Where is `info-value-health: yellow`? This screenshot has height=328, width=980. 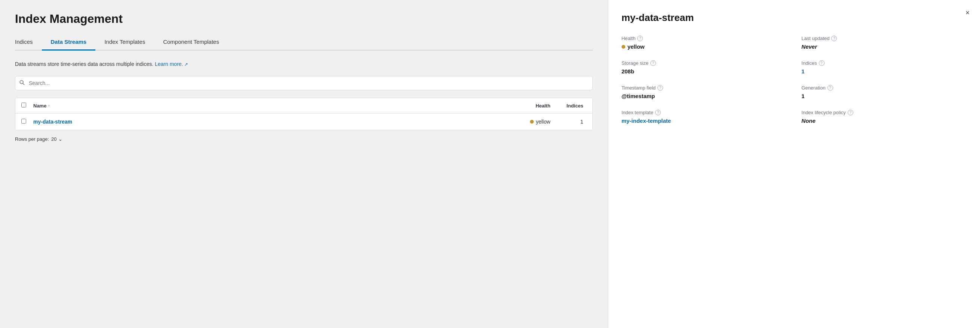
info-value-health: yellow is located at coordinates (704, 46).